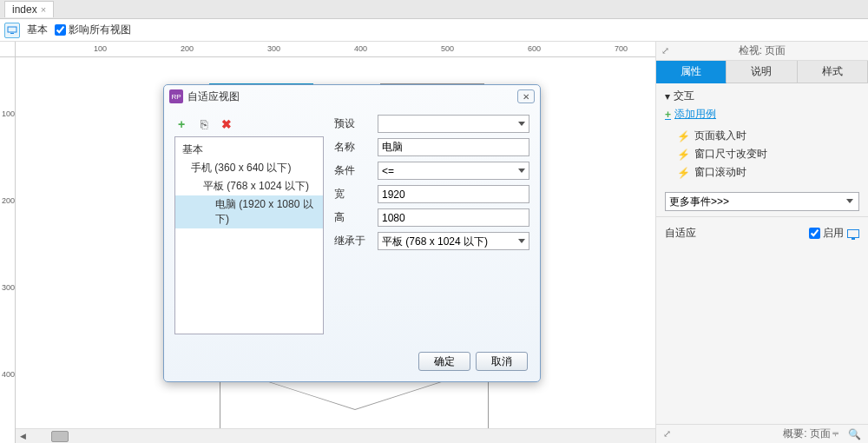  I want to click on preset-label: 预设, so click(356, 123).